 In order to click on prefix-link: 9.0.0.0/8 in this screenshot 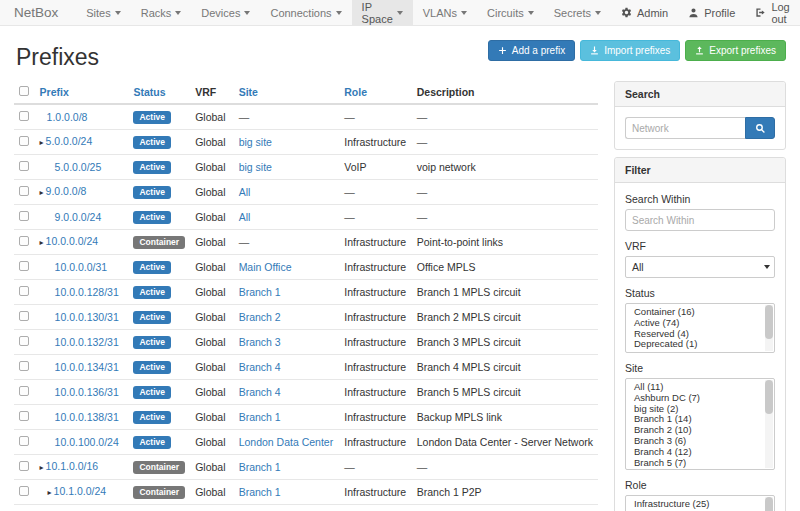, I will do `click(66, 191)`.